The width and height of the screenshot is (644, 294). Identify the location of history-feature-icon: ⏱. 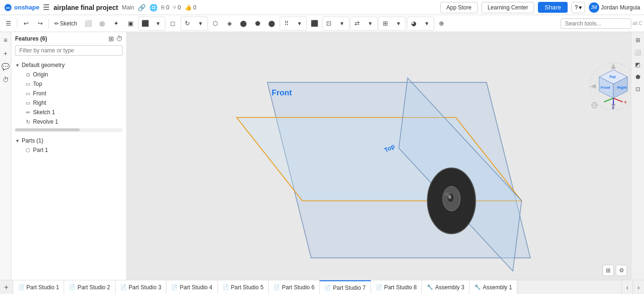
(119, 39).